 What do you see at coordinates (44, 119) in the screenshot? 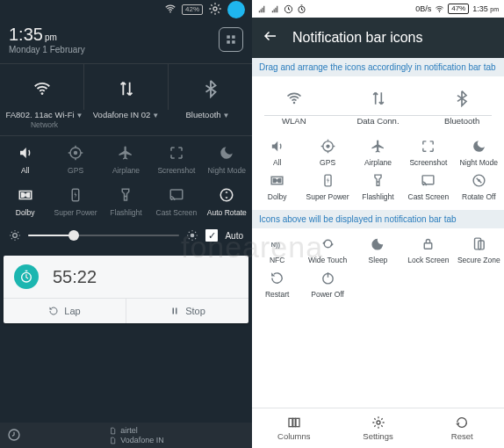
I see `qs-wifi-label: FA802. 11ac Wi-Fi▼Network` at bounding box center [44, 119].